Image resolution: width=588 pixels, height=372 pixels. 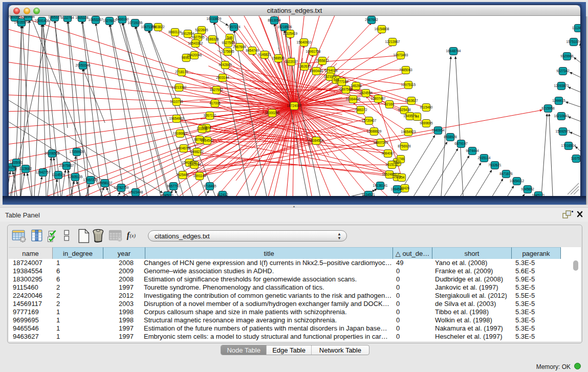 I want to click on svg-text: 18724007, so click(x=295, y=105).